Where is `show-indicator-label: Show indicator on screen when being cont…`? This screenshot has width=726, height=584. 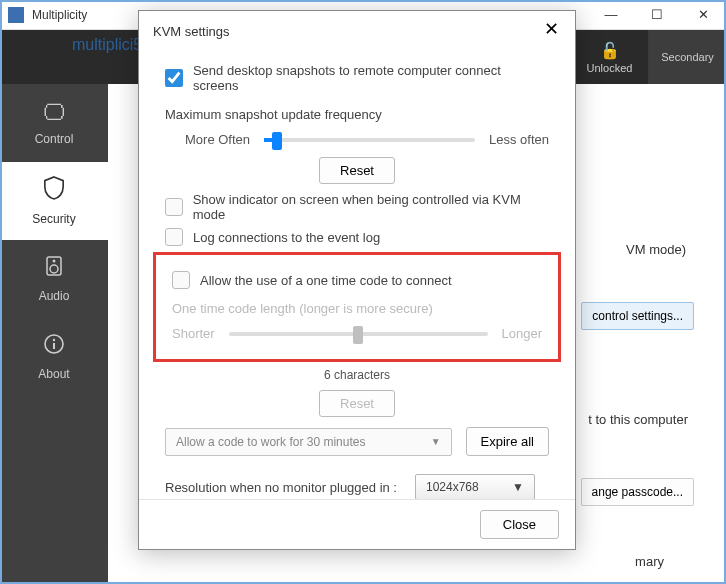 show-indicator-label: Show indicator on screen when being cont… is located at coordinates (371, 207).